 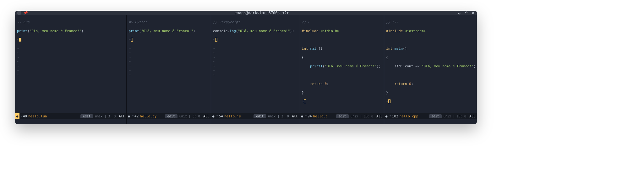 What do you see at coordinates (23, 22) in the screenshot?
I see `code-comment: -- Lua` at bounding box center [23, 22].